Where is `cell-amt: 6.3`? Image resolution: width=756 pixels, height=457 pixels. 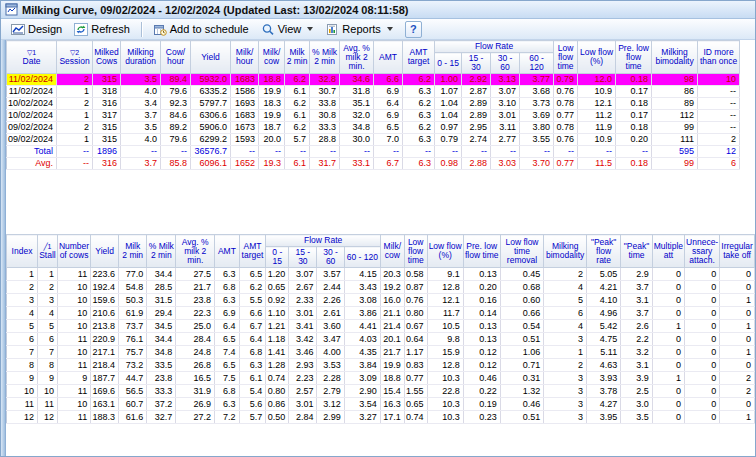 cell-amt: 6.3 is located at coordinates (228, 300).